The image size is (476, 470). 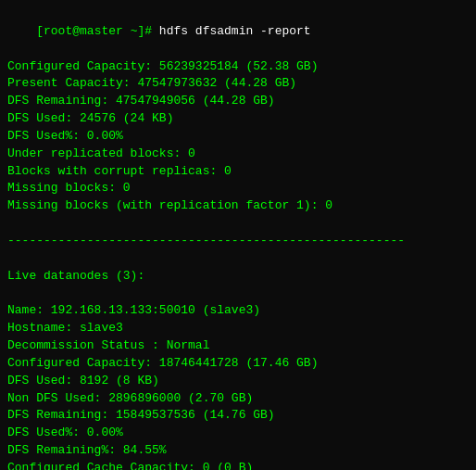 I want to click on output-line: Live datanodes (3):, so click(x=238, y=276).